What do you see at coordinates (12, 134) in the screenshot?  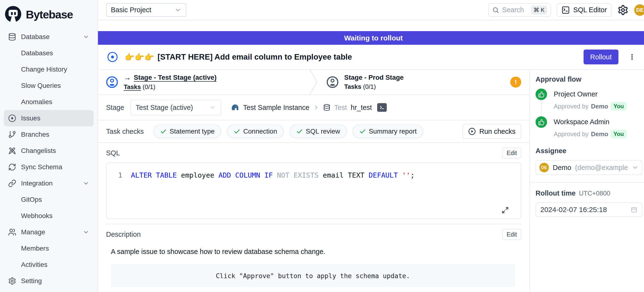 I see `git-branch-icon` at bounding box center [12, 134].